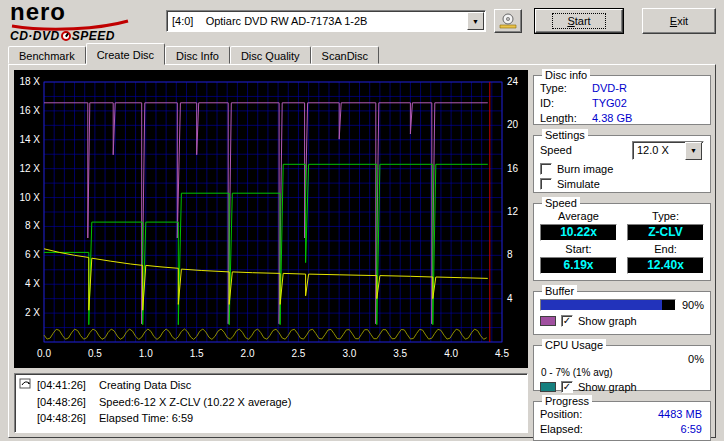  What do you see at coordinates (548, 321) in the screenshot?
I see `buffer-graph-color-swatch` at bounding box center [548, 321].